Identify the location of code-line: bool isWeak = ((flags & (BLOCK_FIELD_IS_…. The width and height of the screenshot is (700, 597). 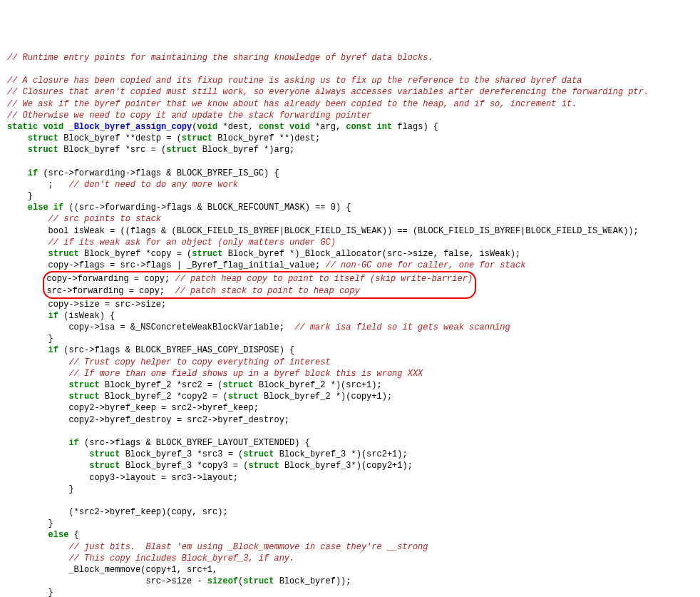
(323, 231).